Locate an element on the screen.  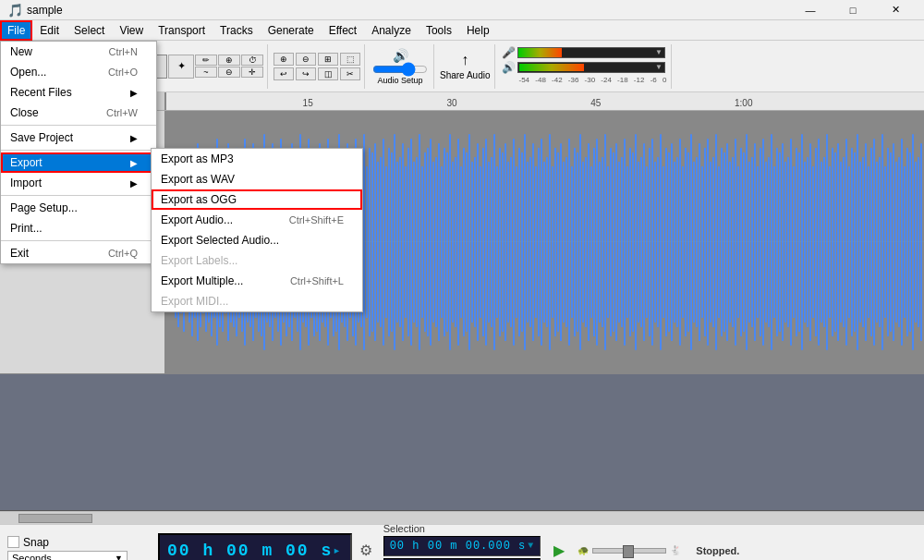
menu-tools: Tools is located at coordinates (439, 30).